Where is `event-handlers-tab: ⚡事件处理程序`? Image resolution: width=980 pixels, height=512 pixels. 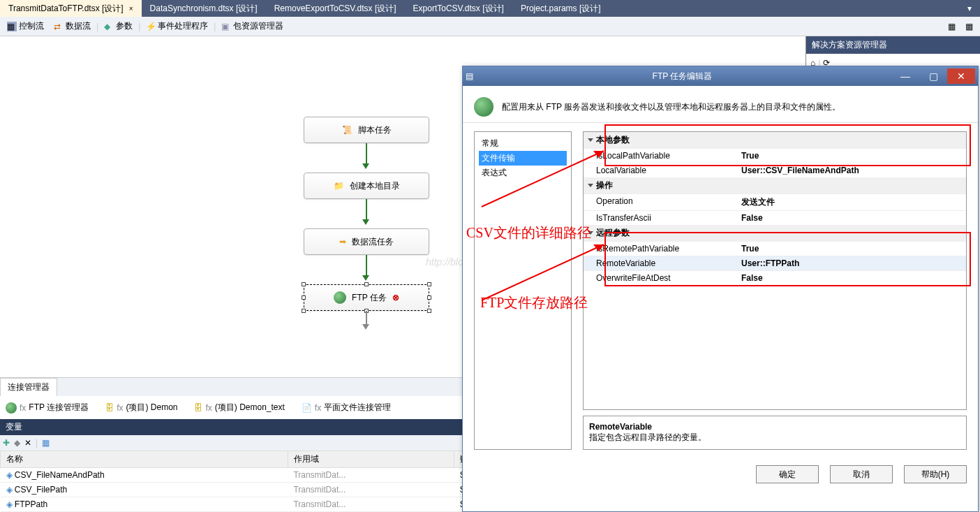
event-handlers-tab: ⚡事件处理程序 is located at coordinates (177, 27).